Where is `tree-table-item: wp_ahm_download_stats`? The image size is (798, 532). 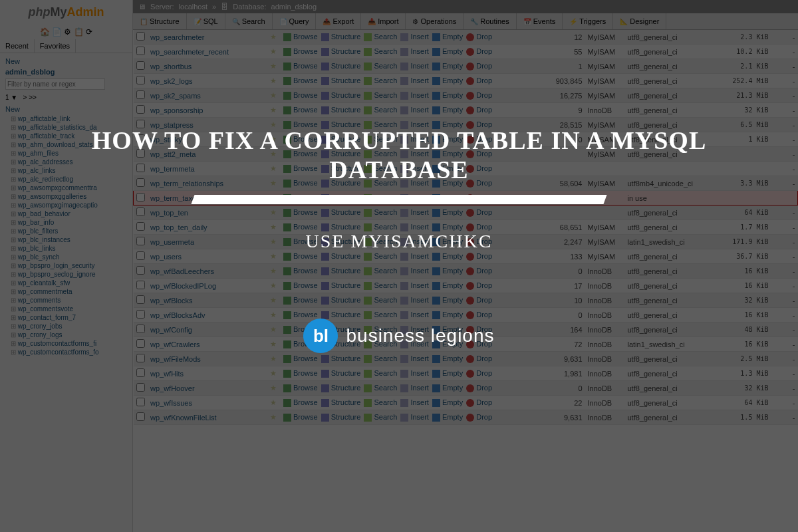 tree-table-item: wp_ahm_download_stats is located at coordinates (70, 145).